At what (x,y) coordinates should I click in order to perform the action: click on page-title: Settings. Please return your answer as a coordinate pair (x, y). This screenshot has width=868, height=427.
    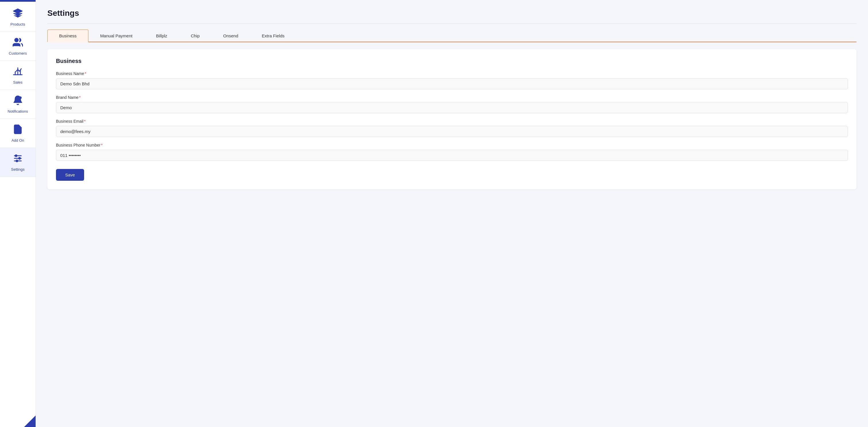
    Looking at the image, I should click on (452, 13).